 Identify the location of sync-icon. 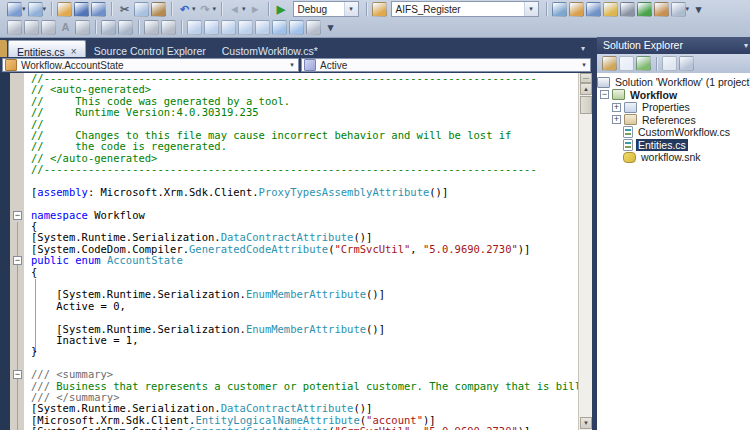
(644, 10).